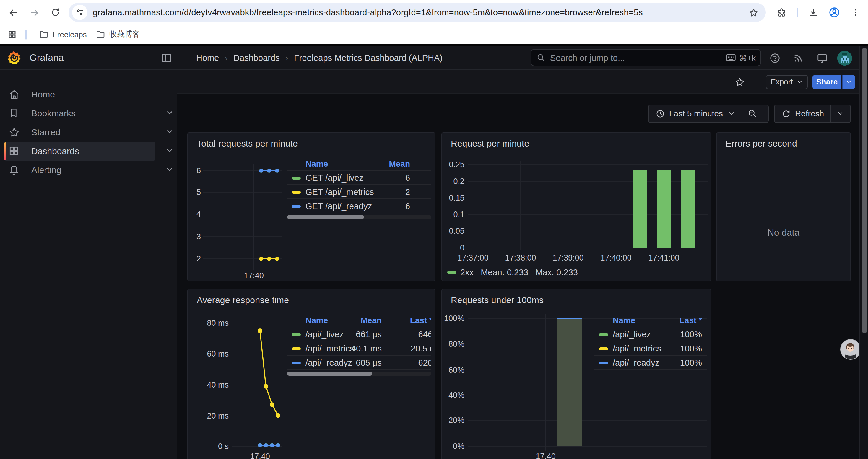 Image resolution: width=868 pixels, height=459 pixels. Describe the element at coordinates (467, 272) in the screenshot. I see `series-name: 2xx` at that location.